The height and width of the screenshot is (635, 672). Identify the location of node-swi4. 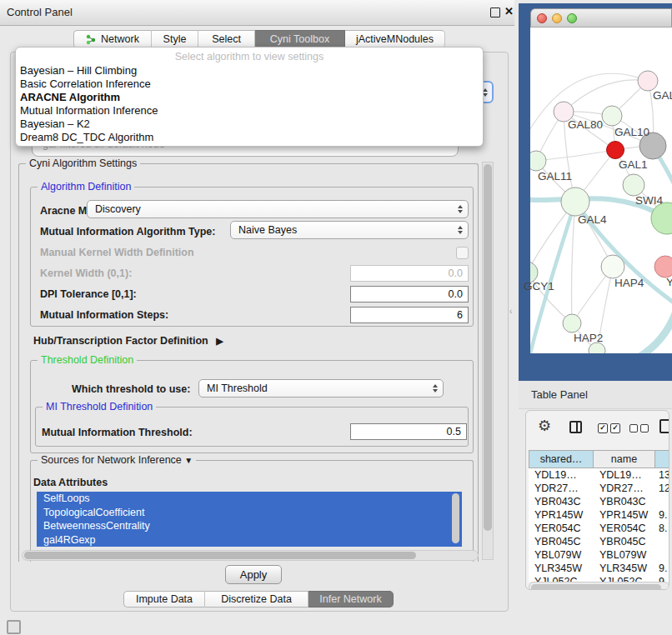
(634, 185).